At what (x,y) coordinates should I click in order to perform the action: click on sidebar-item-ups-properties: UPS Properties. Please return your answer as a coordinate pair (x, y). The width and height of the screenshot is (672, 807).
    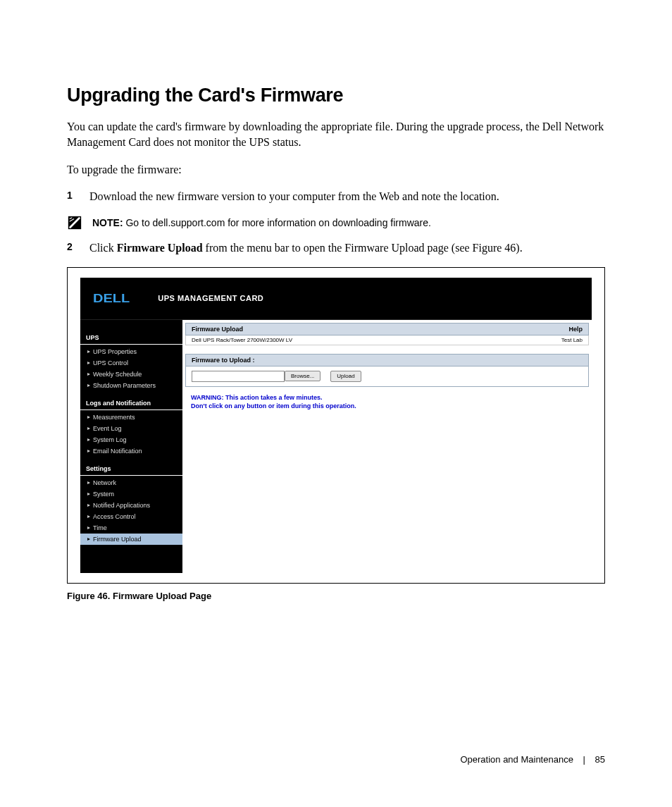
    Looking at the image, I should click on (131, 352).